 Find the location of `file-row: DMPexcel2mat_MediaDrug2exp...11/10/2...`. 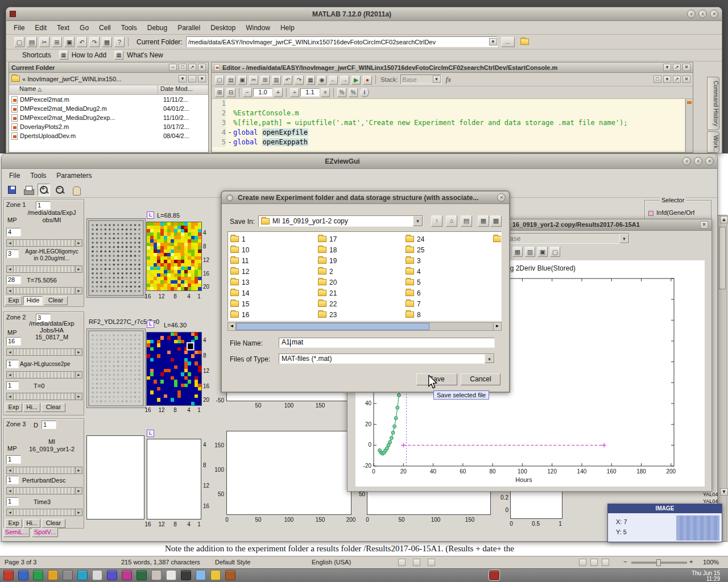

file-row: DMPexcel2mat_MediaDrug2exp...11/10/2... is located at coordinates (109, 118).